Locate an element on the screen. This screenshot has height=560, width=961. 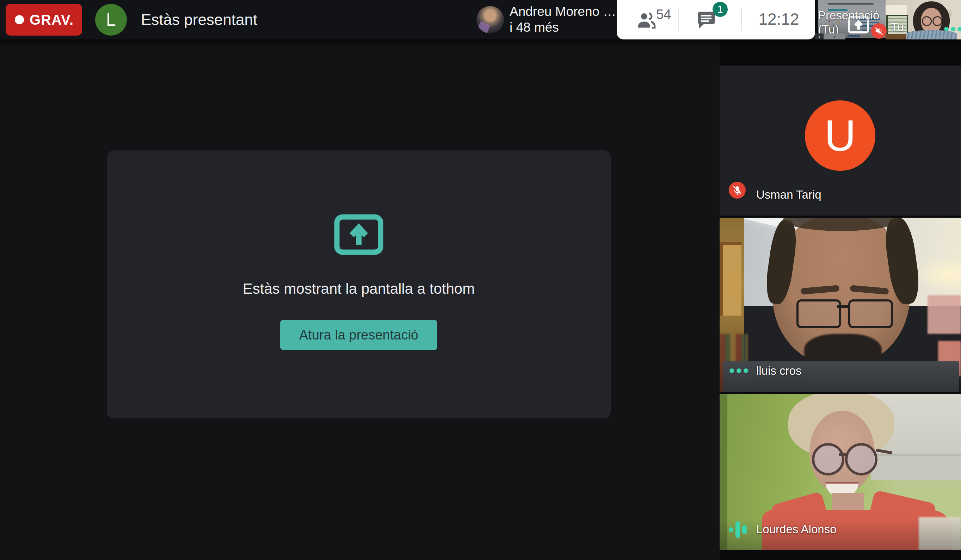
stop-presentation-button: Atura la presentació is located at coordinates (359, 335).